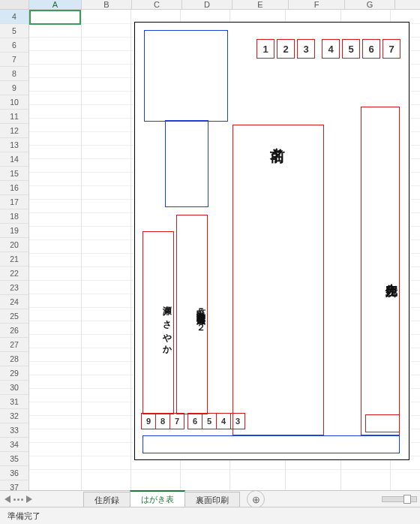  I want to click on row-header-29: 29, so click(14, 374).